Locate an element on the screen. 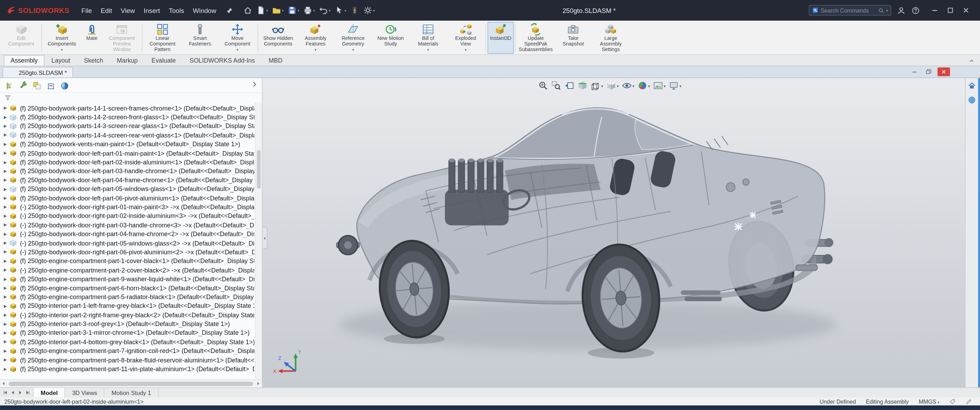  minimize-button is located at coordinates (935, 10).